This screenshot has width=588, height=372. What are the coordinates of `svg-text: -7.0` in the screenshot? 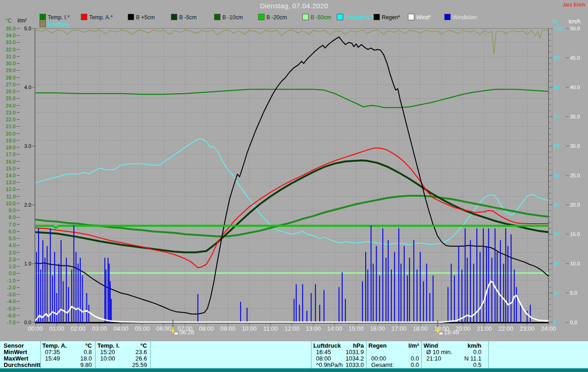 It's located at (11, 322).